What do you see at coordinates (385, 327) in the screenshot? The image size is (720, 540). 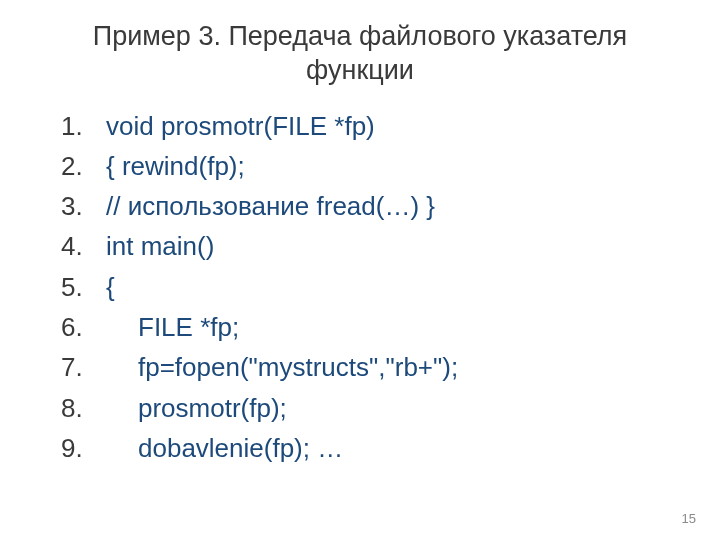 I see `code-line: FILE *fp;` at bounding box center [385, 327].